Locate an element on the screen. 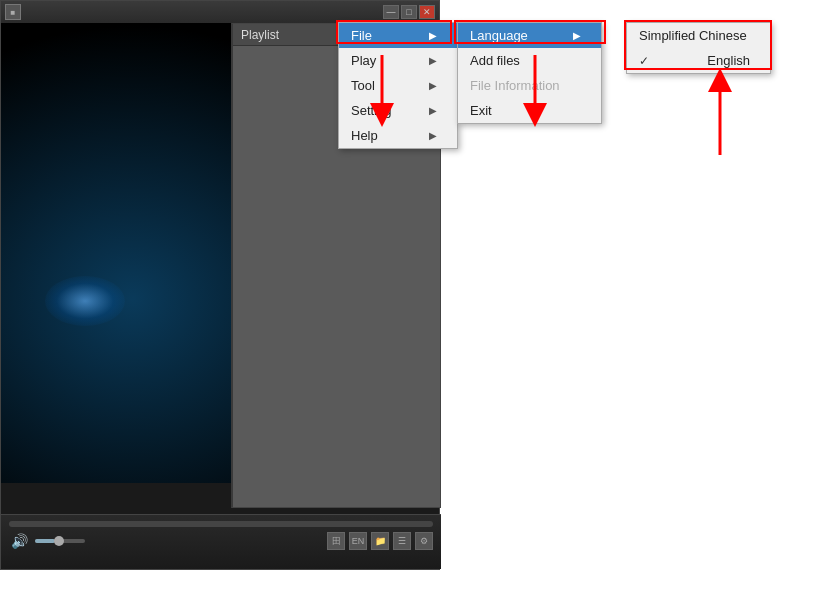 The width and height of the screenshot is (822, 600). menu-item-setting-label: Setting is located at coordinates (371, 110).